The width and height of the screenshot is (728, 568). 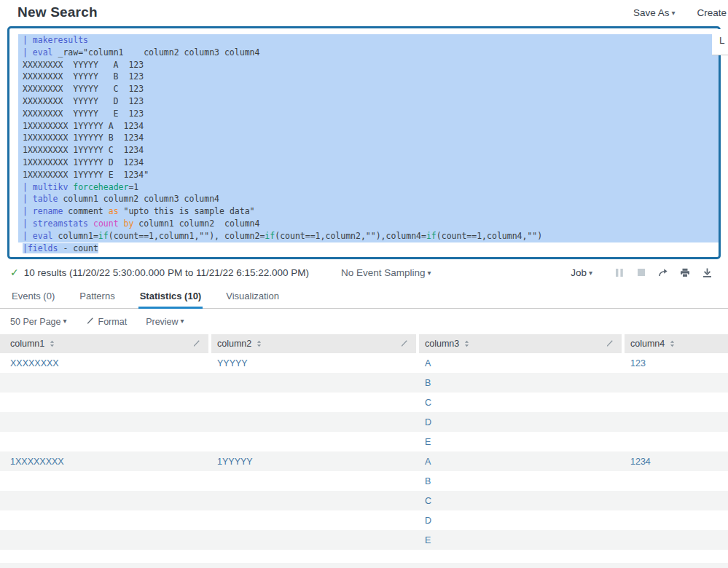 What do you see at coordinates (685, 272) in the screenshot?
I see `print-icon` at bounding box center [685, 272].